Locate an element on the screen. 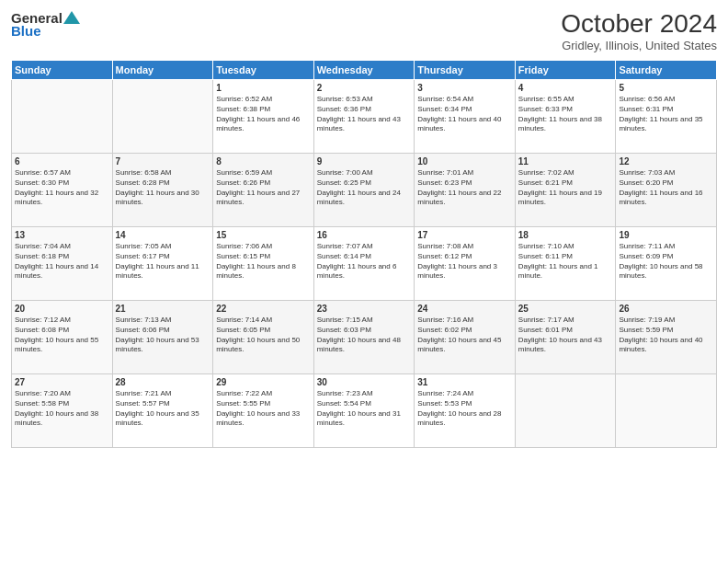 The width and height of the screenshot is (728, 563). week-row-0: 1Sunrise: 6:52 AM Sunset: 6:38 PM Daylig… is located at coordinates (364, 117).